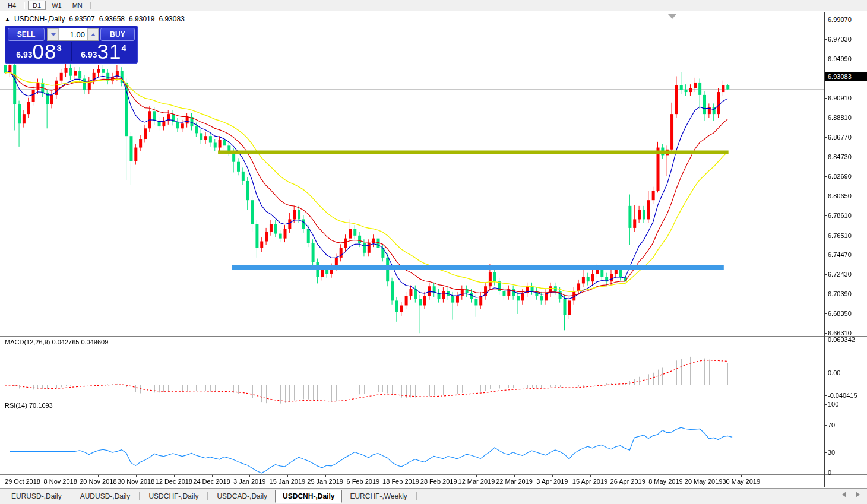 The height and width of the screenshot is (504, 867). I want to click on macd-axis-tick, so click(825, 395).